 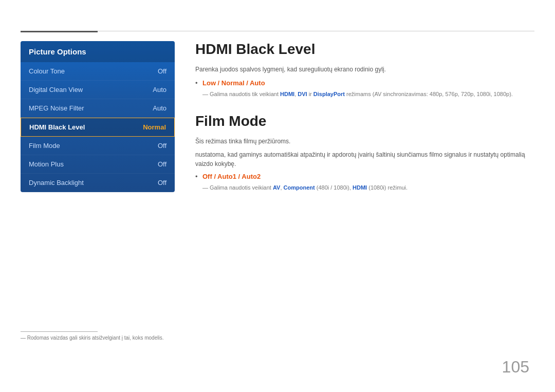 What do you see at coordinates (47, 71) in the screenshot?
I see `sidebar-label-colour-tone: Colour Tone` at bounding box center [47, 71].